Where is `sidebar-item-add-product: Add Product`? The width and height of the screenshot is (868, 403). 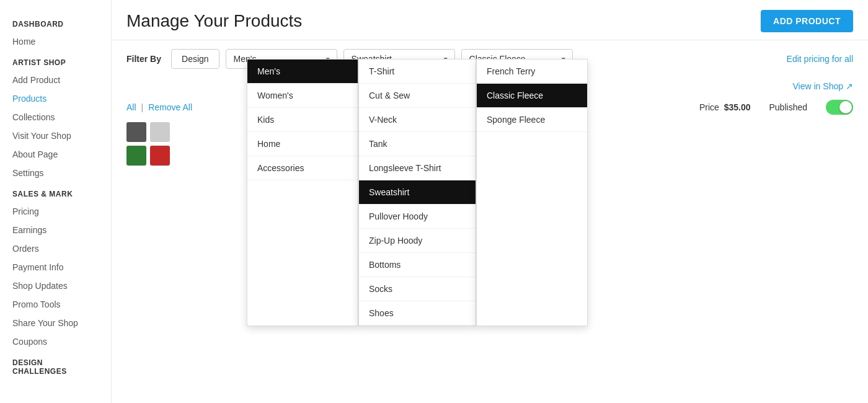 sidebar-item-add-product: Add Product is located at coordinates (56, 80).